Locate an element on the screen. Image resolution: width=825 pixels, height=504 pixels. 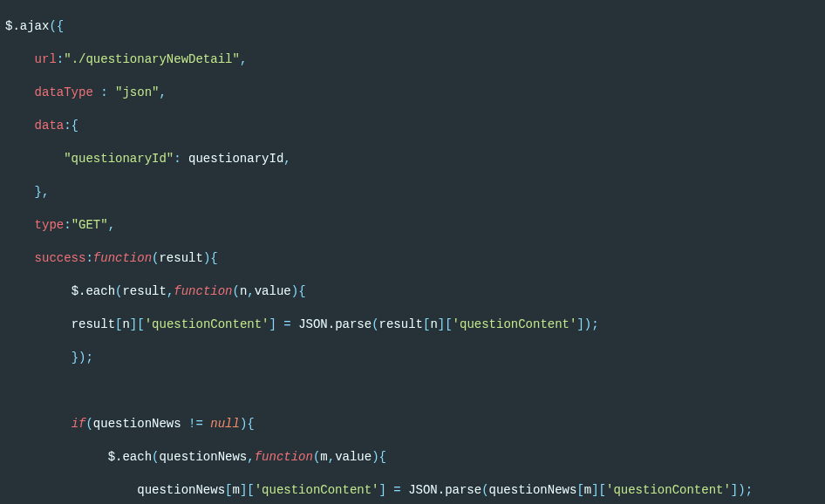
code-line is located at coordinates (412, 391).